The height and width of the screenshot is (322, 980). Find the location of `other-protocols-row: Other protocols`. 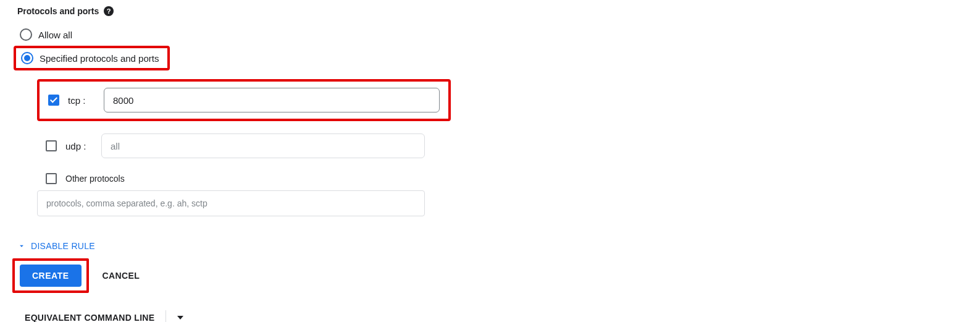

other-protocols-row: Other protocols is located at coordinates (231, 177).